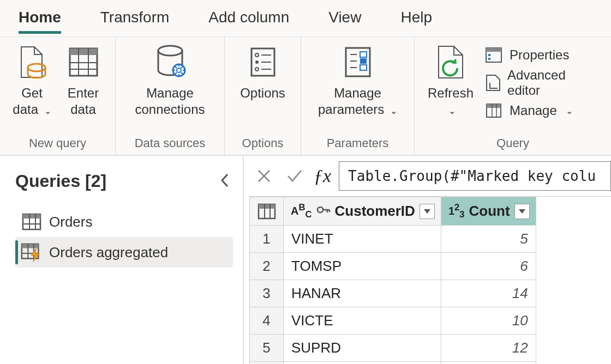  Describe the element at coordinates (267, 321) in the screenshot. I see `row-number: 4` at that location.